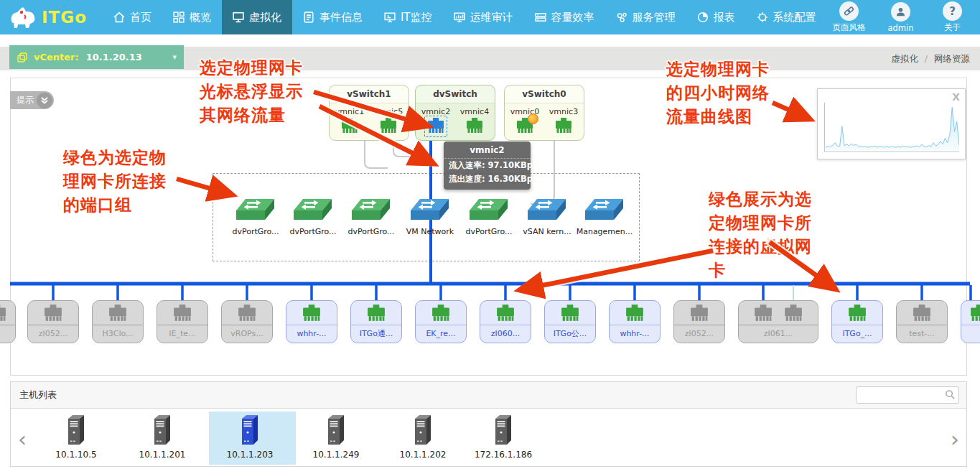 The width and height of the screenshot is (980, 469). What do you see at coordinates (388, 126) in the screenshot?
I see `vmnic5-port-icon` at bounding box center [388, 126].